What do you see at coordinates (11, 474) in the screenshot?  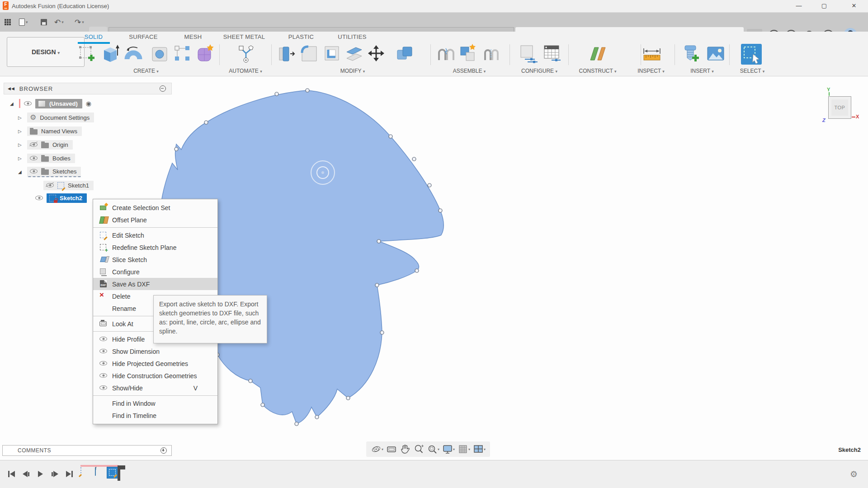 I see `timeline-go-to-start-button` at bounding box center [11, 474].